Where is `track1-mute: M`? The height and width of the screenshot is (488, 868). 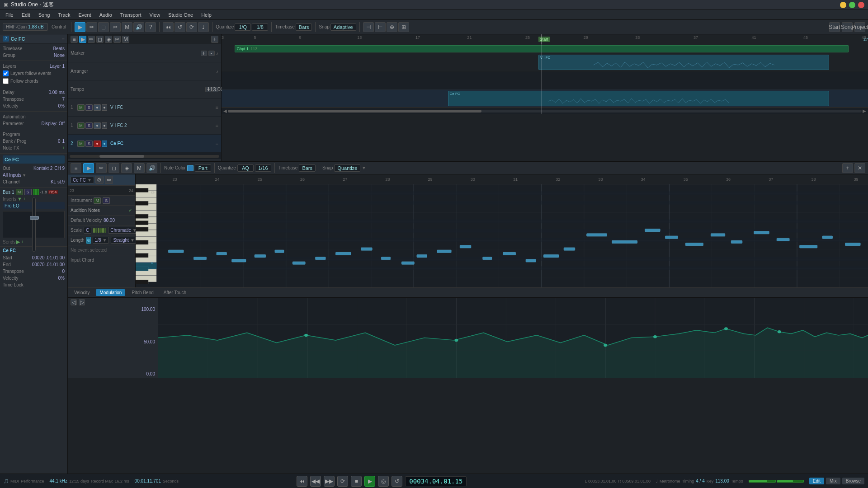
track1-mute: M is located at coordinates (81, 108).